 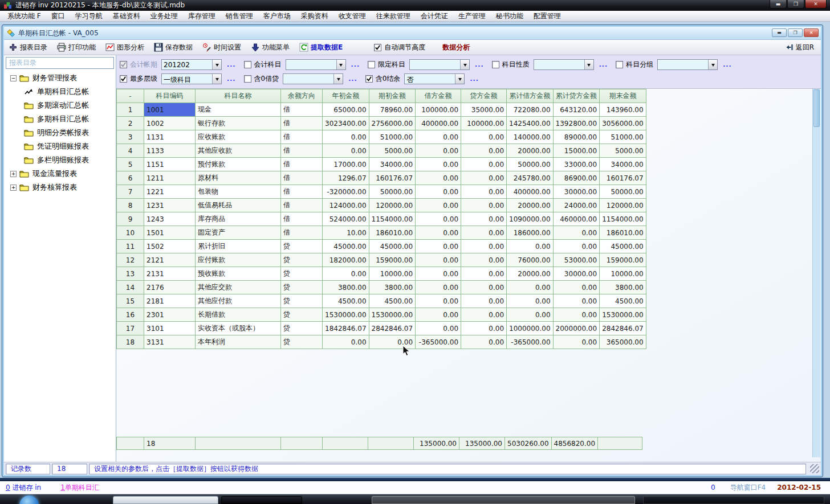 I want to click on row-number: 5, so click(x=131, y=165).